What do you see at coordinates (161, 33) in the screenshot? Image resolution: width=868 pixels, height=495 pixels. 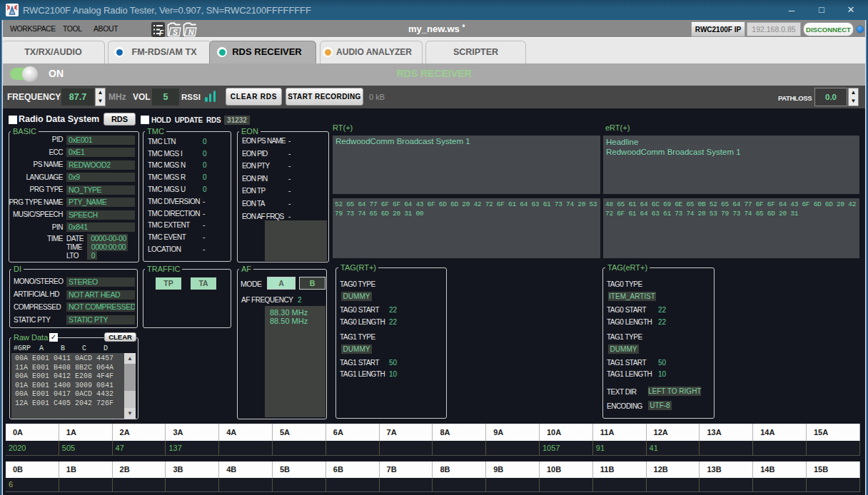 I see `svg-text: F` at bounding box center [161, 33].